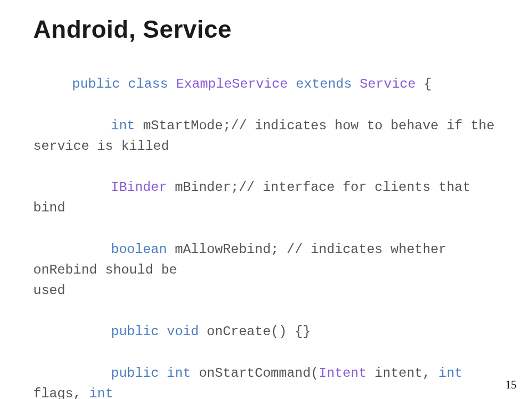 This screenshot has width=532, height=399. I want to click on punct-paren-open1: (, so click(315, 373).